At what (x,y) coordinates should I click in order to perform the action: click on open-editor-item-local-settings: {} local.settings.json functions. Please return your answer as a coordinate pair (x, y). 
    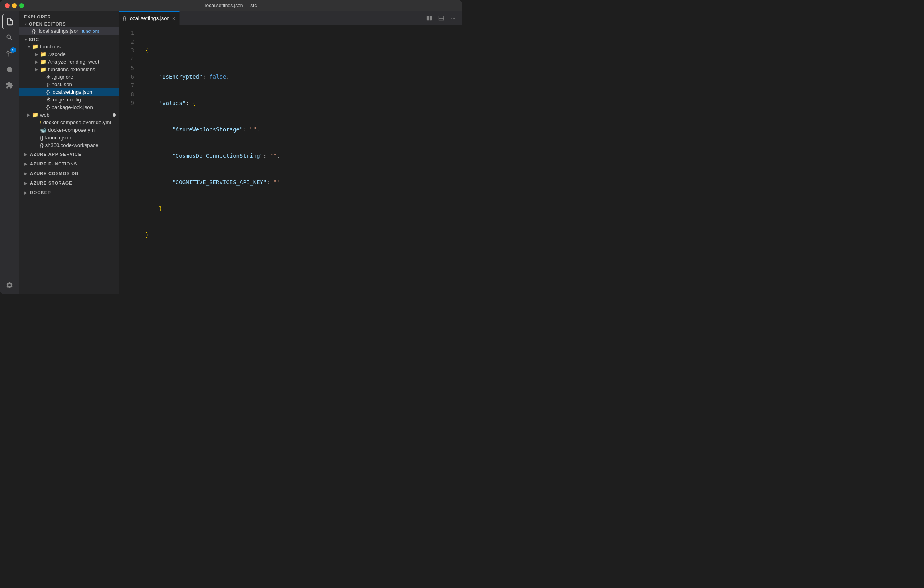
    Looking at the image, I should click on (69, 31).